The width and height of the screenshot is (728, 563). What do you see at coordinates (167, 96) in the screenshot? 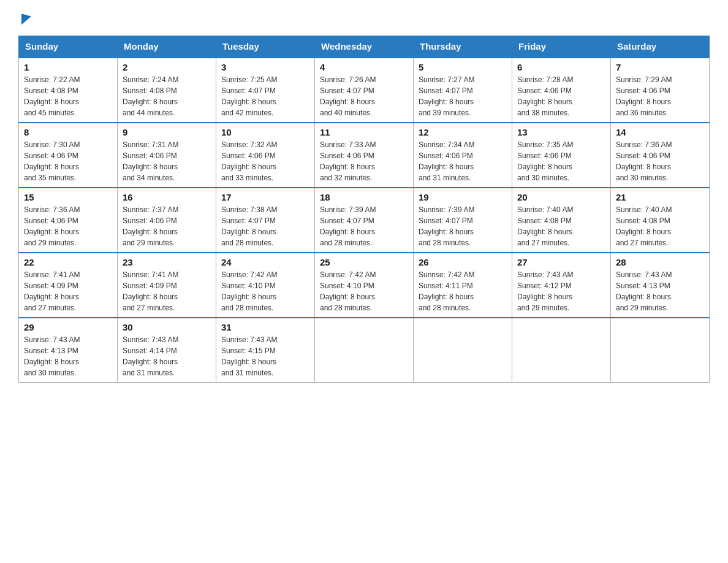
I see `day-info: Sunrise: 7:24 AM Sunset: 4:08 PM Dayligh…` at bounding box center [167, 96].